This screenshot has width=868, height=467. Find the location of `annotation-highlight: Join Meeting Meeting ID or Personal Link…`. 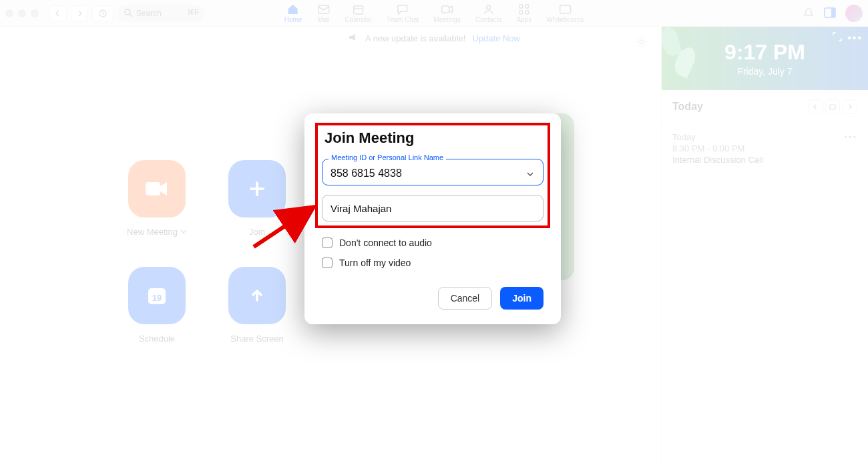

annotation-highlight: Join Meeting Meeting ID or Personal Link… is located at coordinates (433, 175).